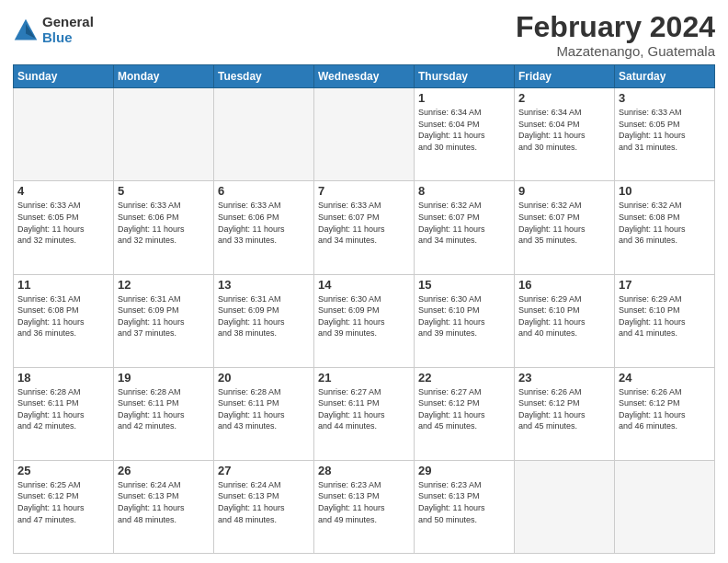 The height and width of the screenshot is (563, 728). I want to click on day-info: Sunrise: 6:25 AMSunset: 6:12 PMDaylight:…, so click(63, 502).